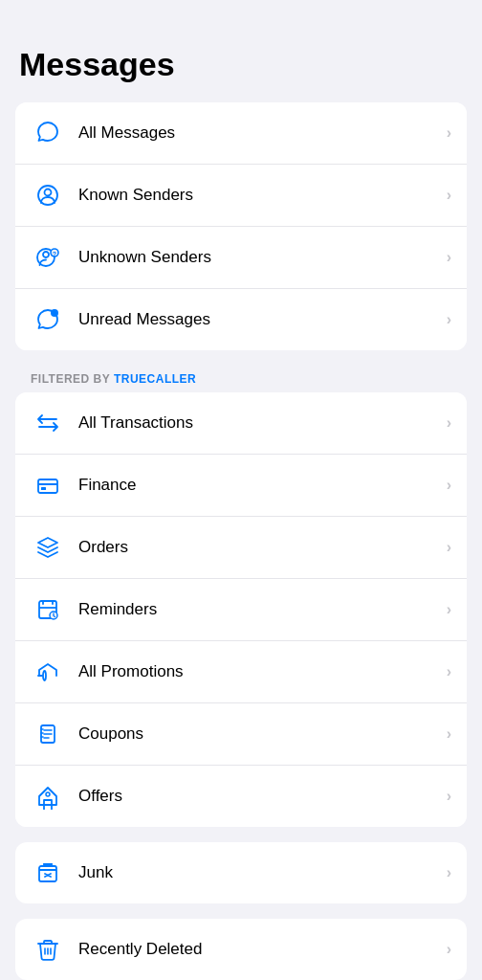 The height and width of the screenshot is (980, 482). Describe the element at coordinates (48, 672) in the screenshot. I see `promotions-icon` at that location.